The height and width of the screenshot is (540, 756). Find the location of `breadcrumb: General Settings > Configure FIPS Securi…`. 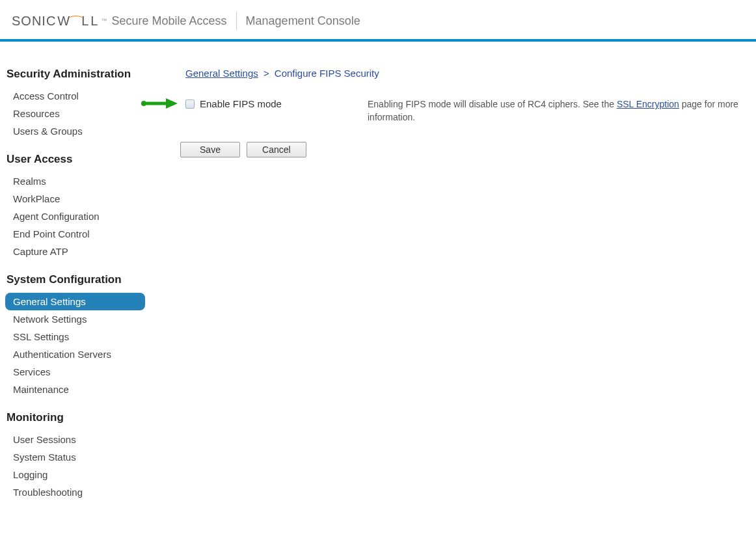

breadcrumb: General Settings > Configure FIPS Securi… is located at coordinates (465, 73).